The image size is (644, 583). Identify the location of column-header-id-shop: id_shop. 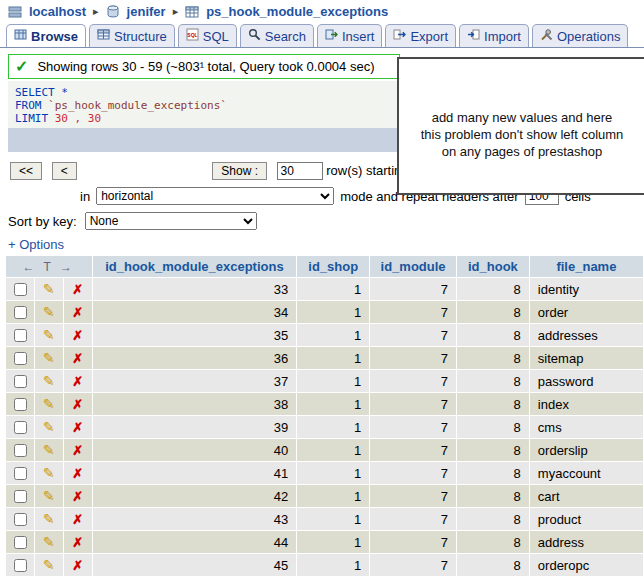
(333, 266).